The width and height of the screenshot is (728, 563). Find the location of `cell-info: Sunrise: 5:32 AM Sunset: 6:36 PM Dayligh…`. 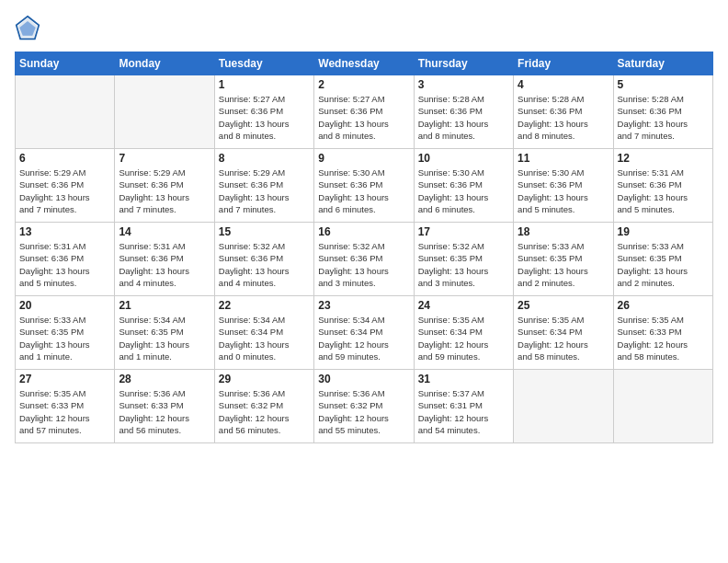

cell-info: Sunrise: 5:32 AM Sunset: 6:36 PM Dayligh… is located at coordinates (265, 265).